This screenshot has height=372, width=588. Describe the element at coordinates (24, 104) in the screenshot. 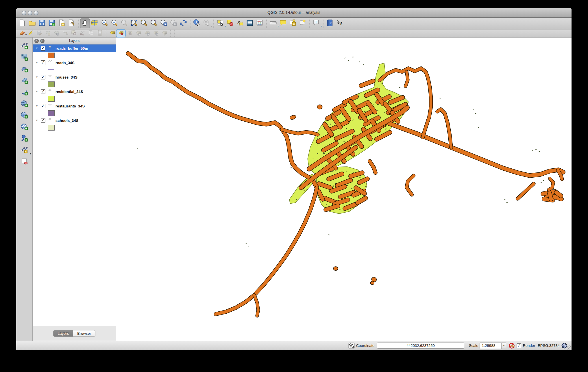

I see `add-wms-layer-button` at that location.